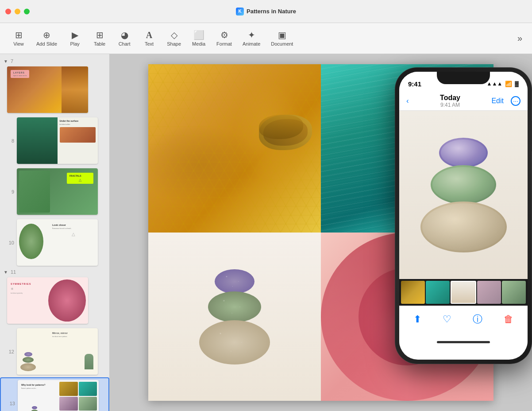 The image size is (532, 411). Describe the element at coordinates (285, 132) in the screenshot. I see `bee-body` at that location.